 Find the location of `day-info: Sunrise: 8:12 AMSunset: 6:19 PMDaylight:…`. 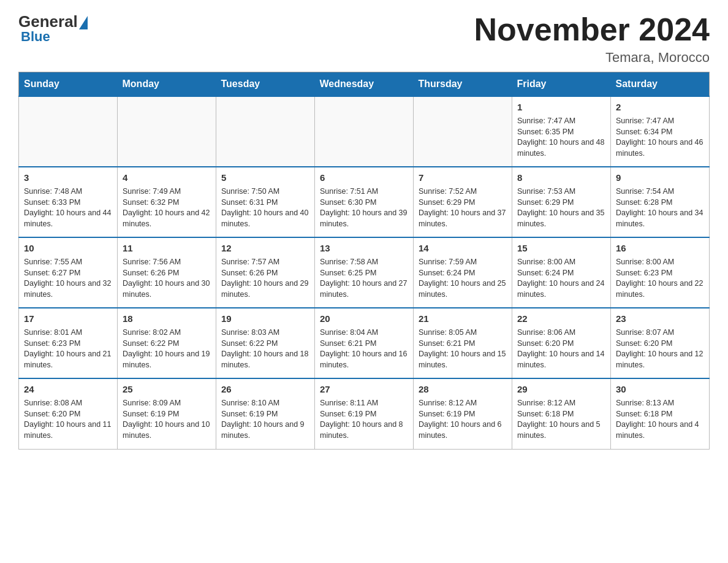

day-info: Sunrise: 8:12 AMSunset: 6:19 PMDaylight:… is located at coordinates (463, 419).